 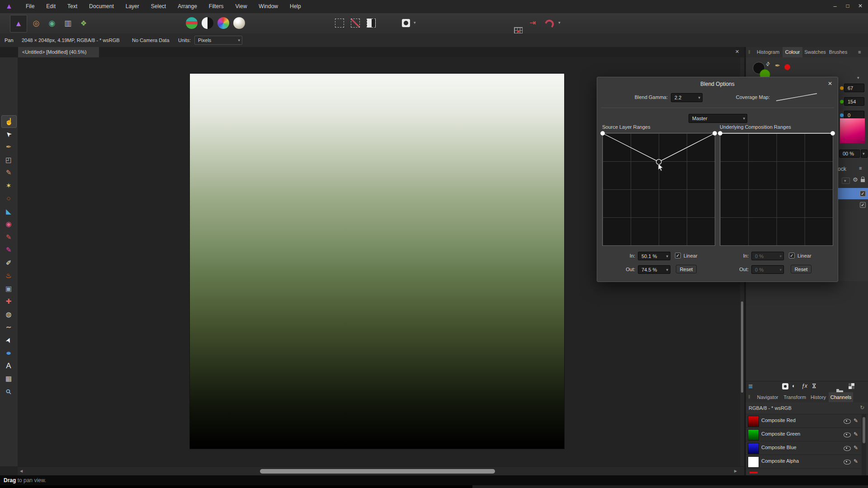 I want to click on source-reset-button: Reset, so click(x=686, y=269).